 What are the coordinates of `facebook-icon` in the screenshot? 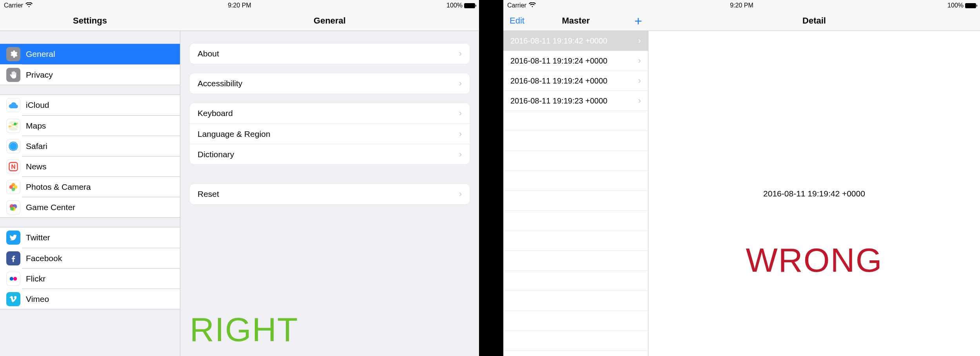 It's located at (13, 258).